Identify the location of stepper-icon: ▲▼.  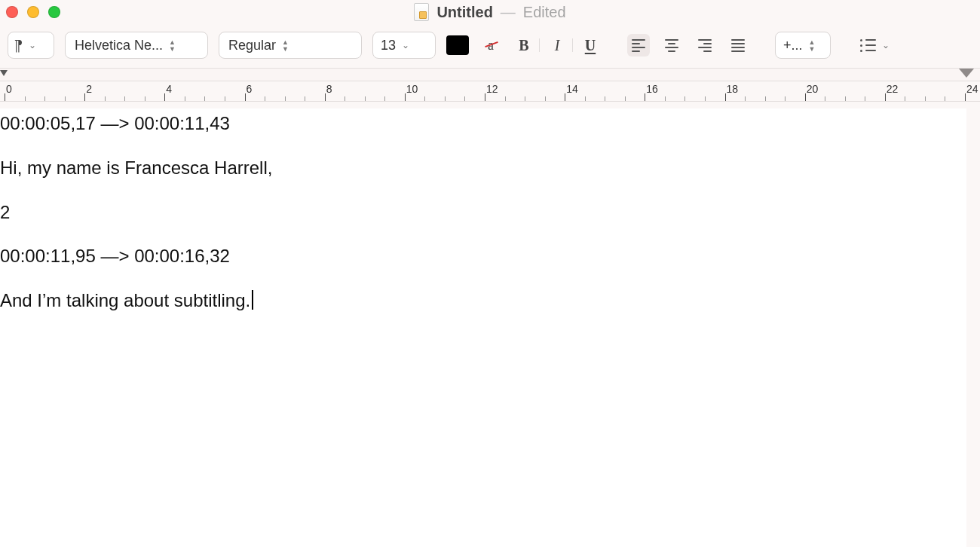
(285, 45).